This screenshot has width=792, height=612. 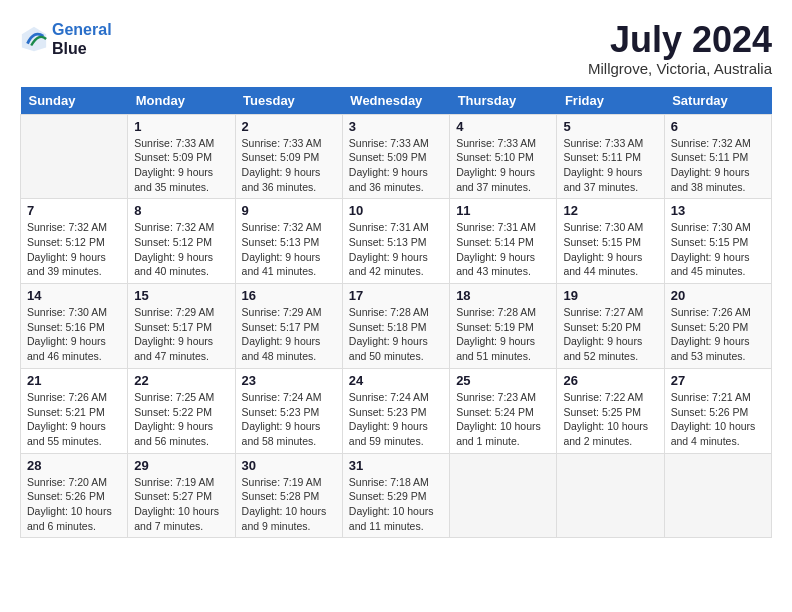 What do you see at coordinates (396, 101) in the screenshot?
I see `weekday-header-cell: Wednesday` at bounding box center [396, 101].